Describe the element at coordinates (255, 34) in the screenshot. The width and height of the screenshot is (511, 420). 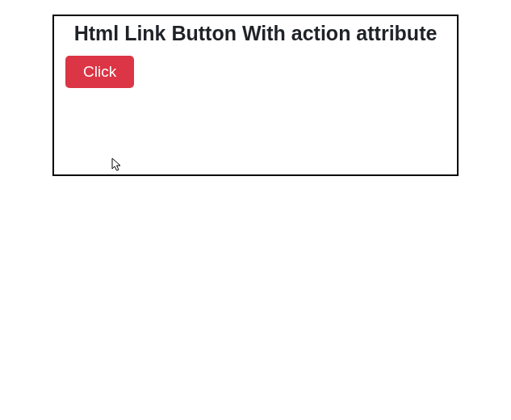
I see `page-title: Html Link Button With action attribute` at that location.